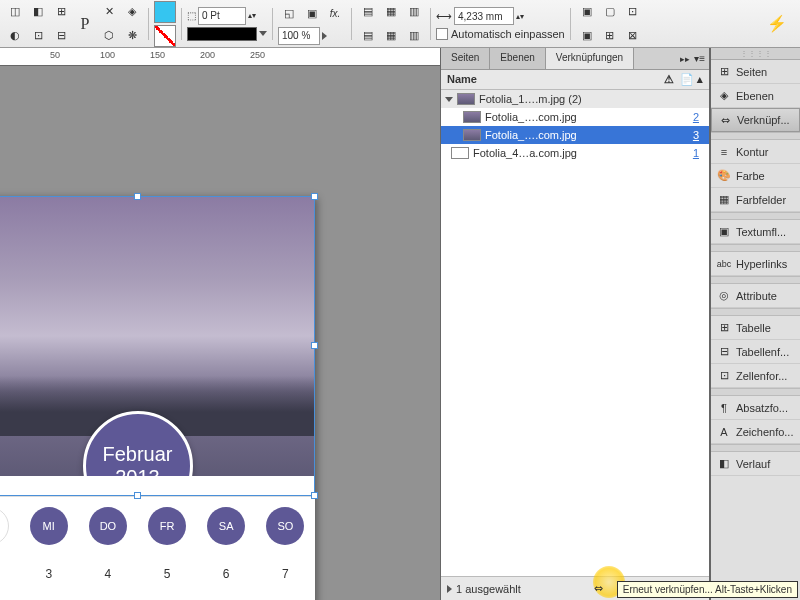  What do you see at coordinates (222, 16) in the screenshot?
I see `stroke-weight-input` at bounding box center [222, 16].